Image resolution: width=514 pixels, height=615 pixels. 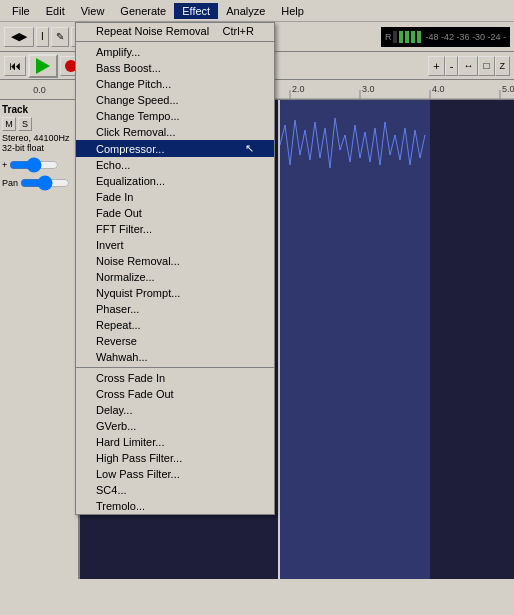 I want to click on play-icon, so click(x=43, y=66).